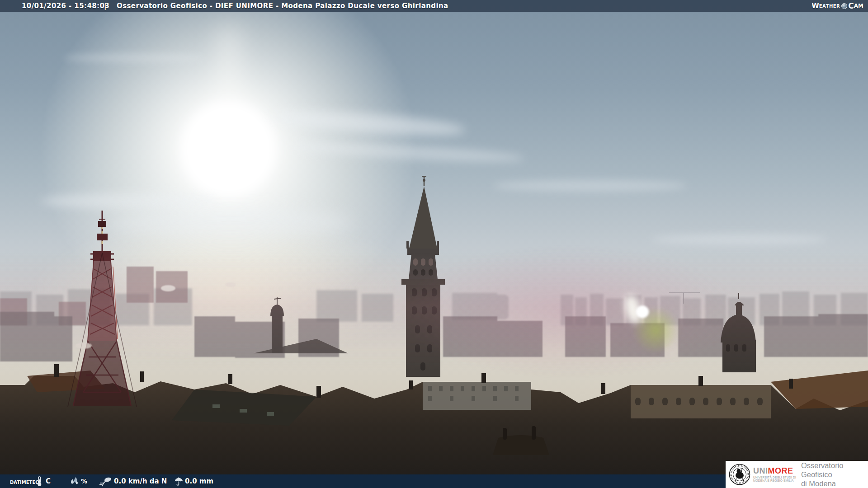 This screenshot has height=488, width=868. I want to click on org-line1: Osservatorio Geofisico, so click(835, 470).